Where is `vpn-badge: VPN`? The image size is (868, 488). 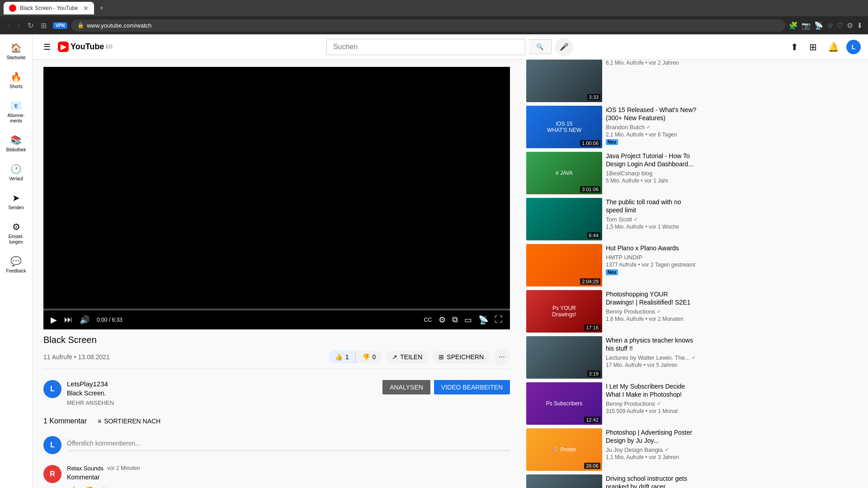 vpn-badge: VPN is located at coordinates (61, 25).